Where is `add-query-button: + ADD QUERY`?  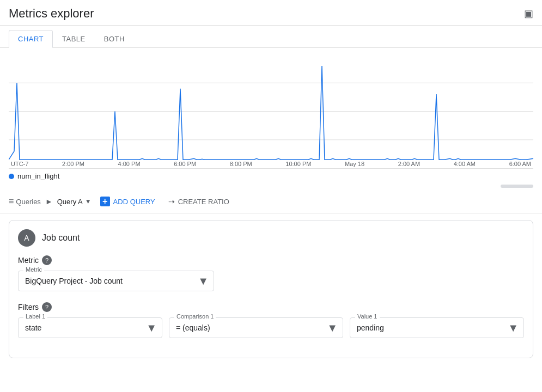
add-query-button: + ADD QUERY is located at coordinates (127, 201).